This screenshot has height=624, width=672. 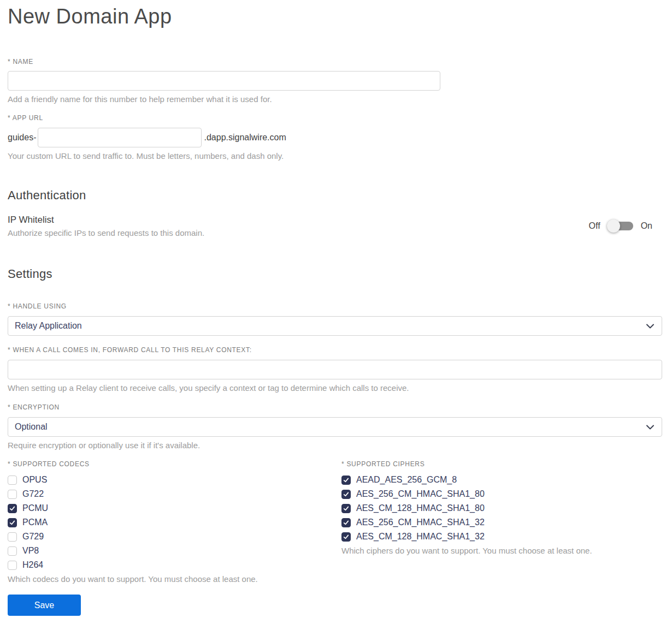 I want to click on supported-codecs-group: * SUPPORTED CODECS OPUSG722PCMUPCMAG729V…, so click(x=175, y=522).